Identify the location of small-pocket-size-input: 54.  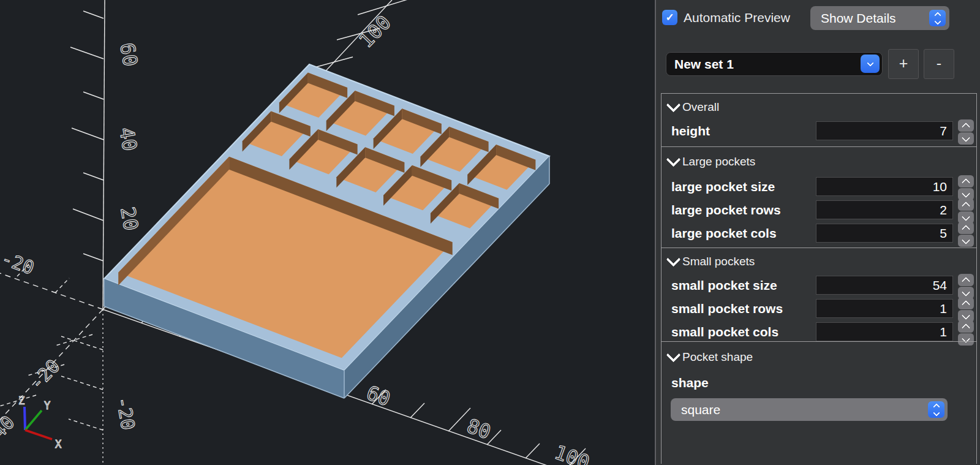
(884, 285).